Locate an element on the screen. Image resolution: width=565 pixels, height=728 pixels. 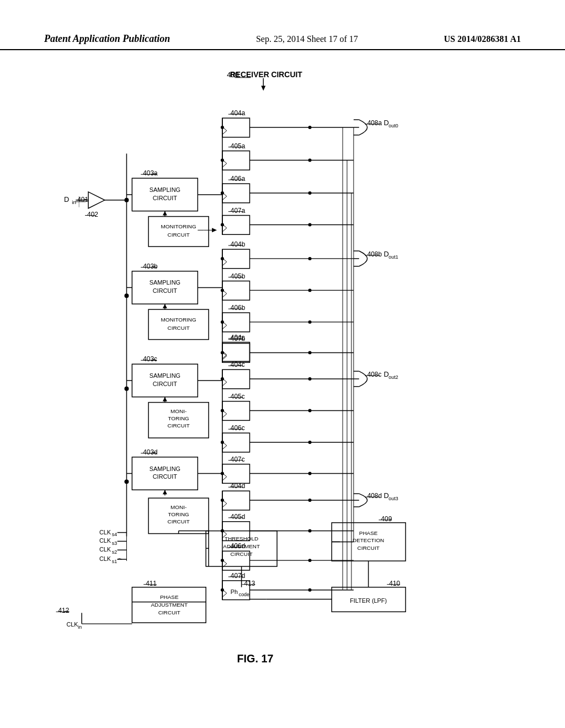
ref-403d: 403d is located at coordinates (150, 452).